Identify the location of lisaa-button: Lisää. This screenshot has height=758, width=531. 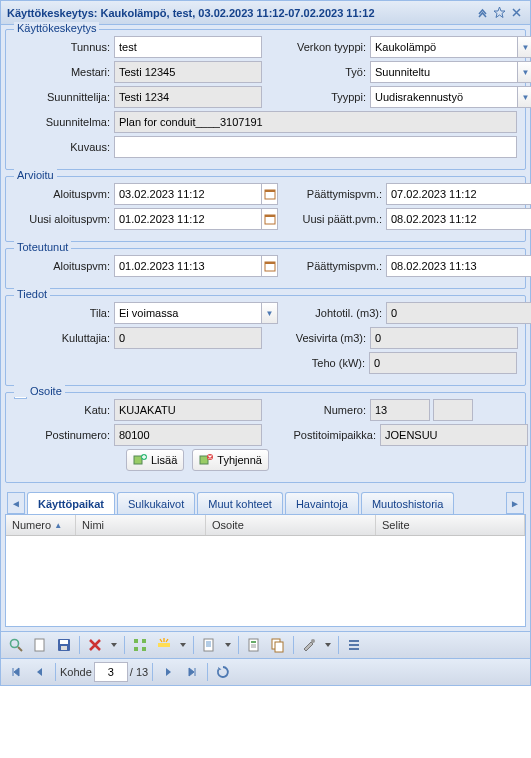
(155, 460).